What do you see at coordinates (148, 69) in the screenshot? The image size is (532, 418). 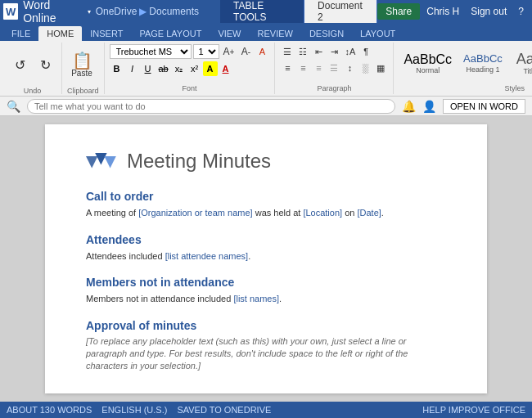 I see `underline-button: U` at bounding box center [148, 69].